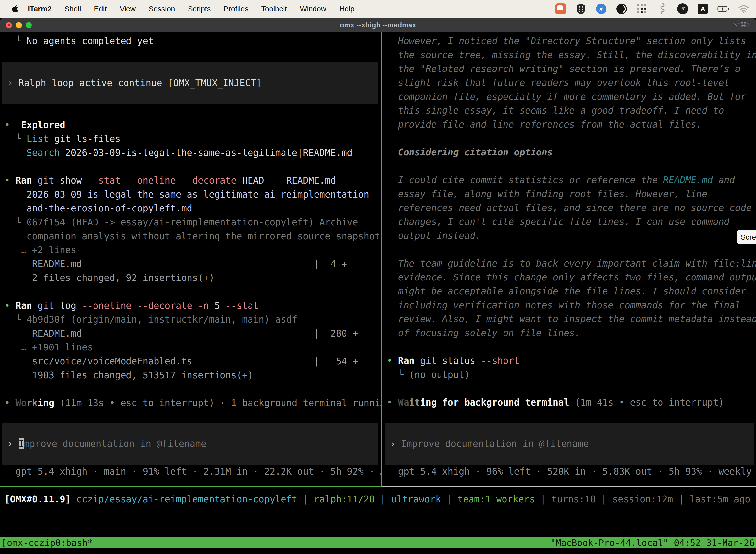 The image size is (756, 554). Describe the element at coordinates (569, 402) in the screenshot. I see `terminal-line: • Waiting for background terminal (1m 41…` at that location.